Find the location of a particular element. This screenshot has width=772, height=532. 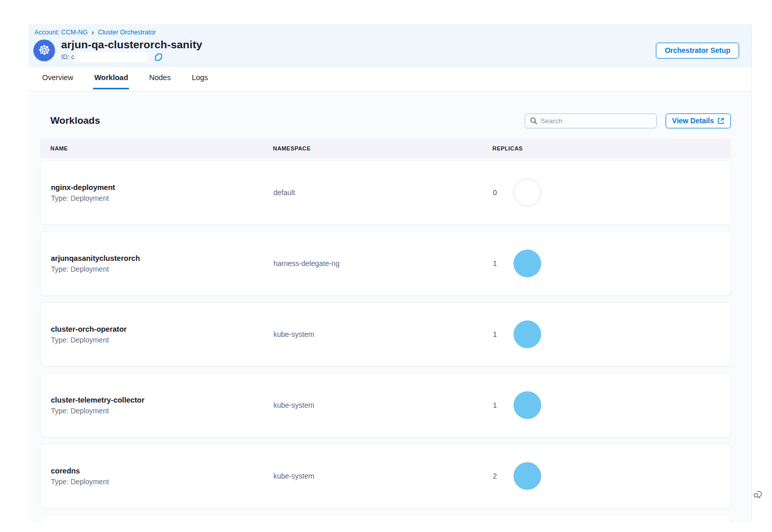

table-row: cluster-telemetry-collector Type: Deploy… is located at coordinates (385, 405).